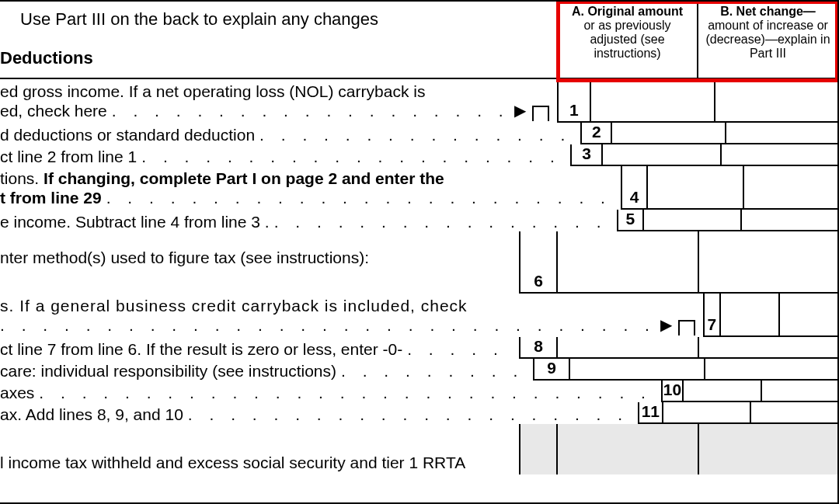  I want to click on line-4-text-b: t from line 29, so click(51, 199).